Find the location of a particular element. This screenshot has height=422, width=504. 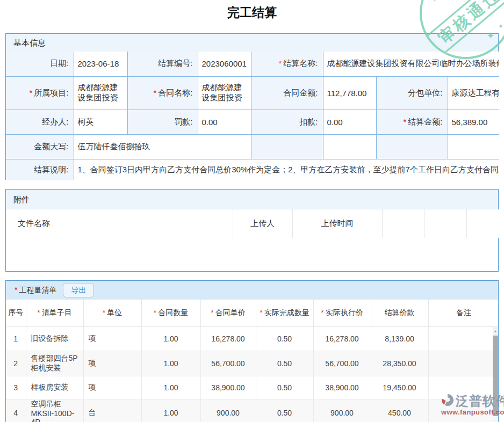

watermark-url: www.fanpusoft.com is located at coordinates (473, 412).